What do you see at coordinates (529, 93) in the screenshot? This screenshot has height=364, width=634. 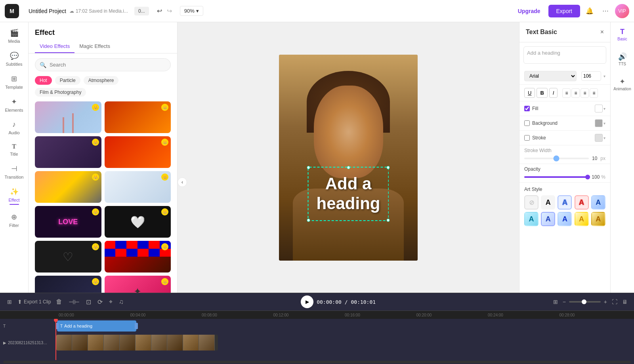 I see `underline-button: U` at bounding box center [529, 93].